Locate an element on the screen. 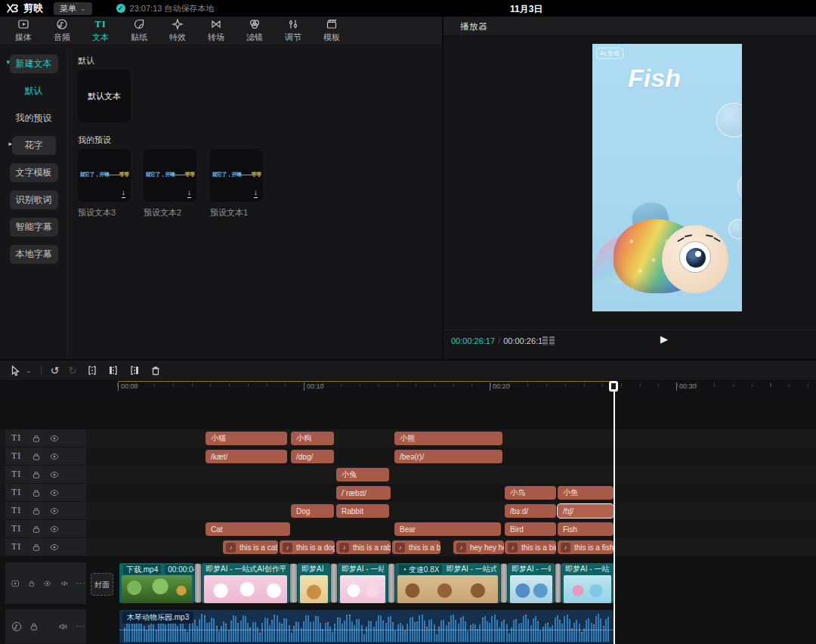 Image resolution: width=816 pixels, height=644 pixels. audio-clip: 木琴动物乐园.mp3 is located at coordinates (366, 627).